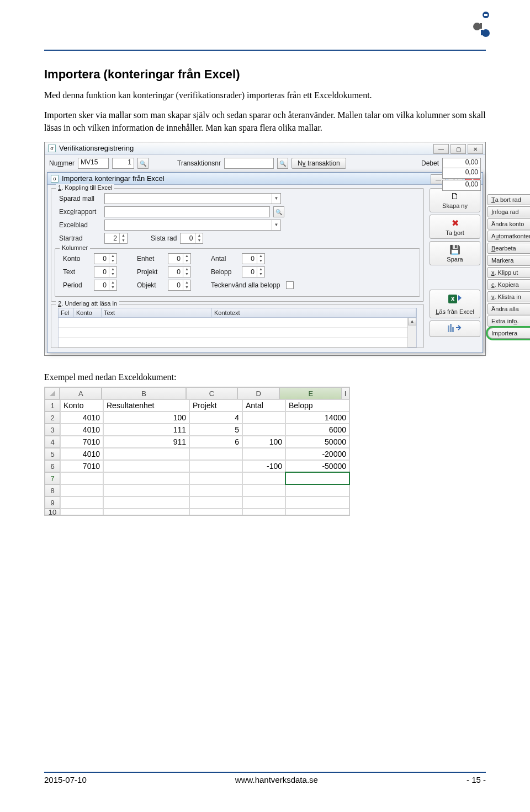  I want to click on excel-select-all, so click(52, 393).